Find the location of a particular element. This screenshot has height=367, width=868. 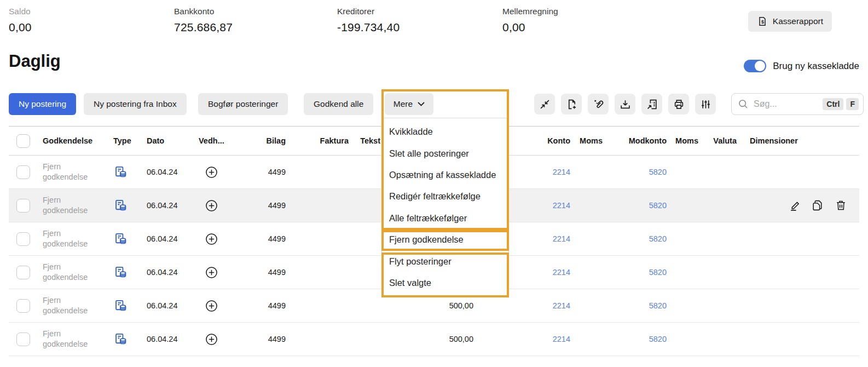

icon-toolbar is located at coordinates (625, 104).